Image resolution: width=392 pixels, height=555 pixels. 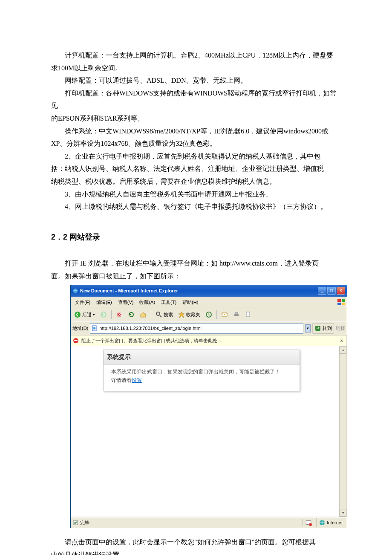 I want to click on menu-help: 帮助(H), so click(x=190, y=302).